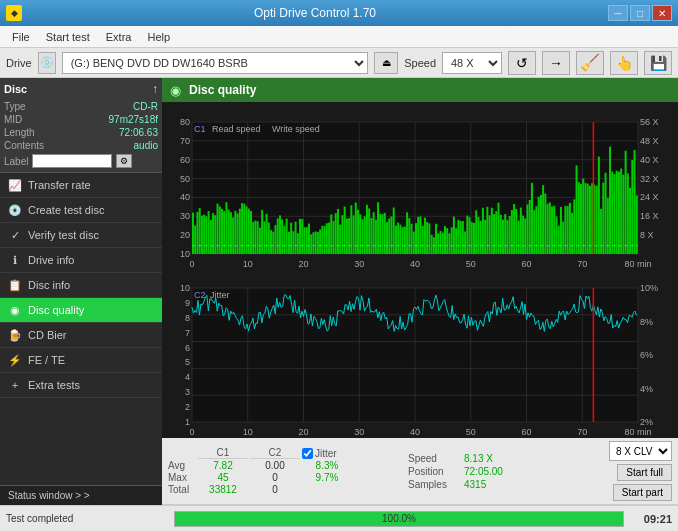 The image size is (678, 531). I want to click on sidebar-item-label: Drive info, so click(51, 260).